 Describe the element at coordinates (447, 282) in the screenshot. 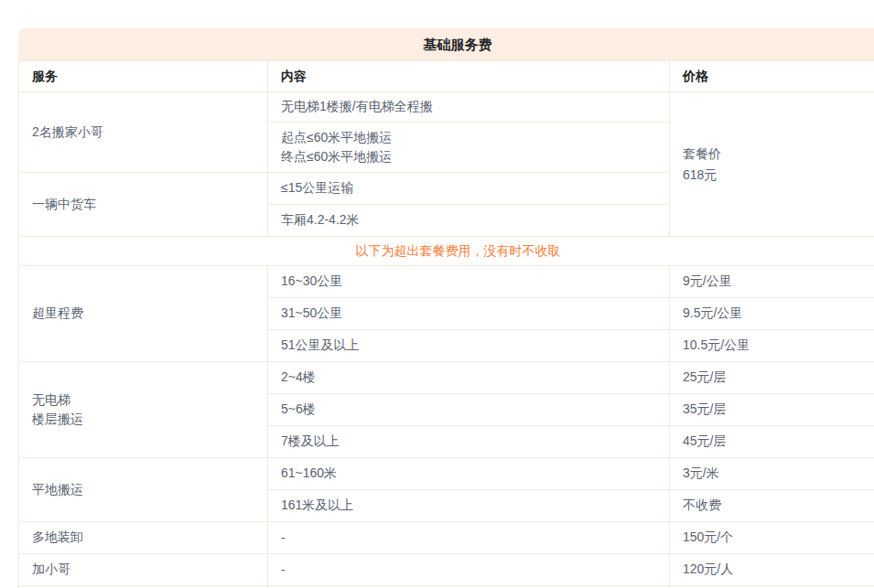

I see `table-row: 超里程费 16~30公里 9元/公里` at that location.